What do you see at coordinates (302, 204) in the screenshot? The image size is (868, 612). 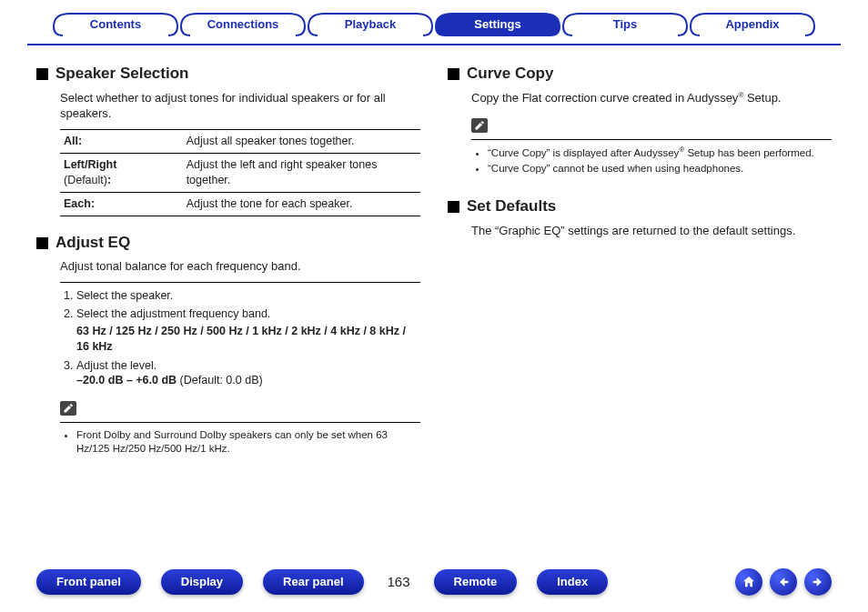 I see `opt-each-desc: Adjust the tone for each speaker.` at bounding box center [302, 204].